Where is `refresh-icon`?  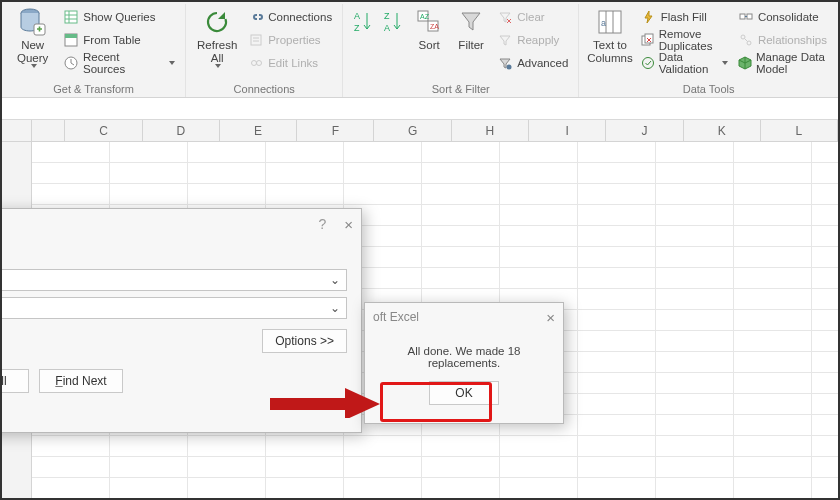
refresh-icon is located at coordinates (217, 22).